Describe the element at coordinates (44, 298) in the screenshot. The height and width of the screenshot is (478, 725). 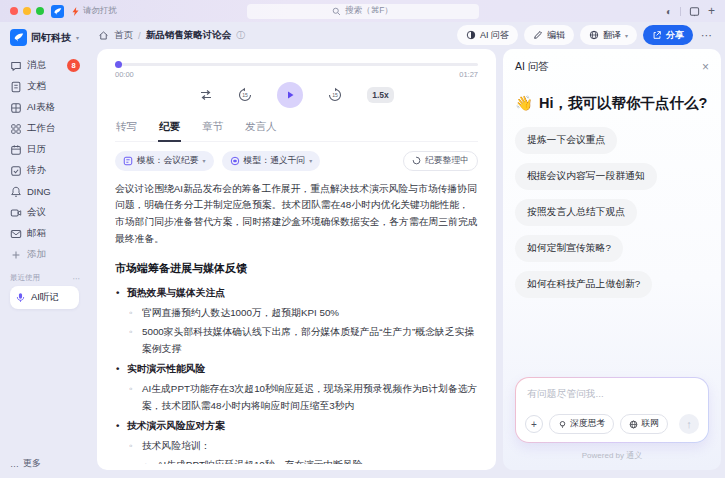
I see `sidebar-item-ai-notes: AI听记` at that location.